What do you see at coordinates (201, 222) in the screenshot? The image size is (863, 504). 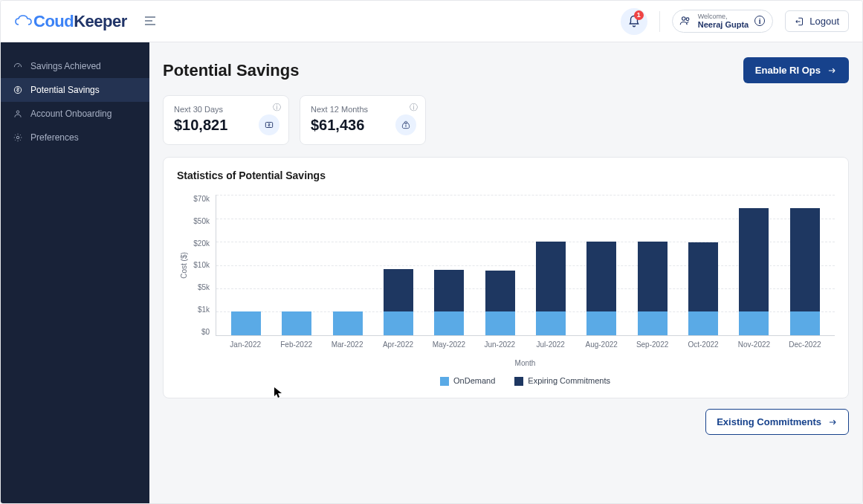 I see `y-tick: $50k` at bounding box center [201, 222].